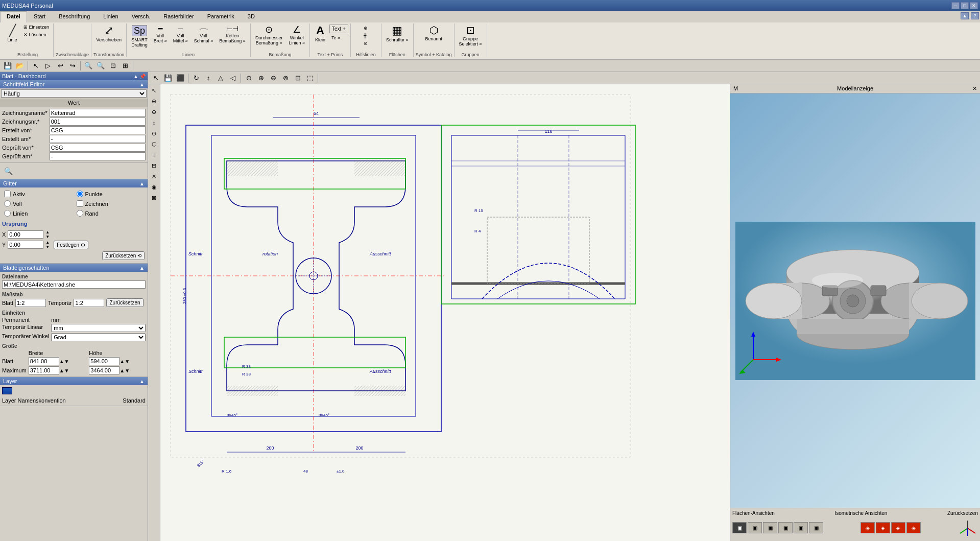  Describe the element at coordinates (104, 370) in the screenshot. I see `max-hoehe-input` at that location.